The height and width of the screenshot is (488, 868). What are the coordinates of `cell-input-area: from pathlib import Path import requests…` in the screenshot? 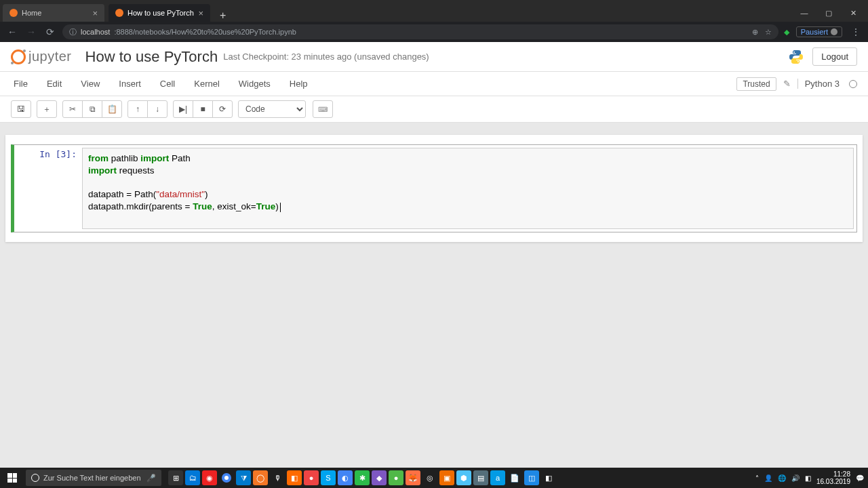 It's located at (468, 188).